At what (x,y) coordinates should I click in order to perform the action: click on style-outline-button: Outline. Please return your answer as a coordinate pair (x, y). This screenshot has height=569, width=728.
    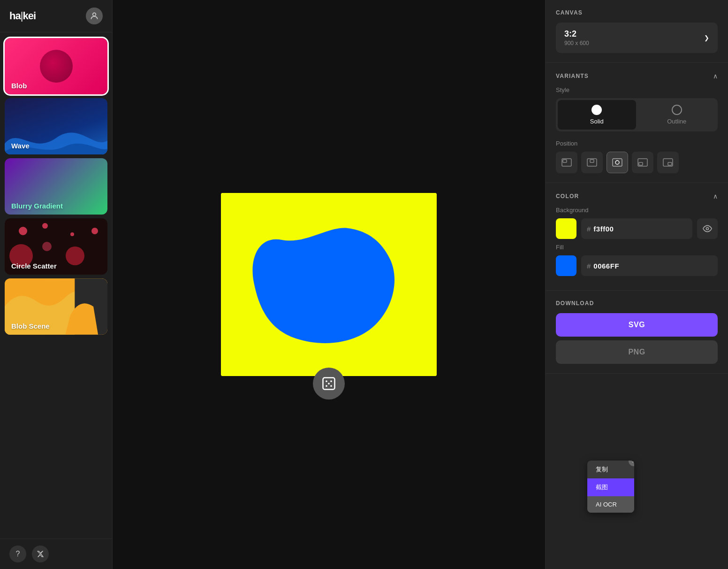
    Looking at the image, I should click on (677, 115).